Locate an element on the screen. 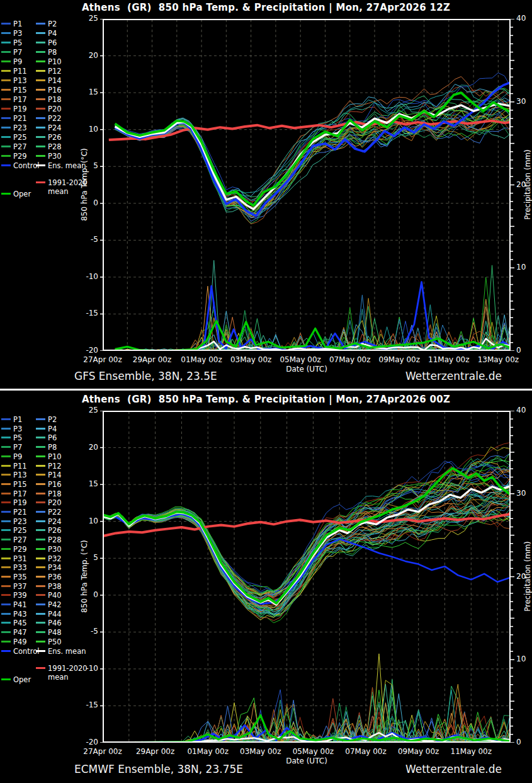 The width and height of the screenshot is (532, 783). legend-label: P24 is located at coordinates (55, 522).